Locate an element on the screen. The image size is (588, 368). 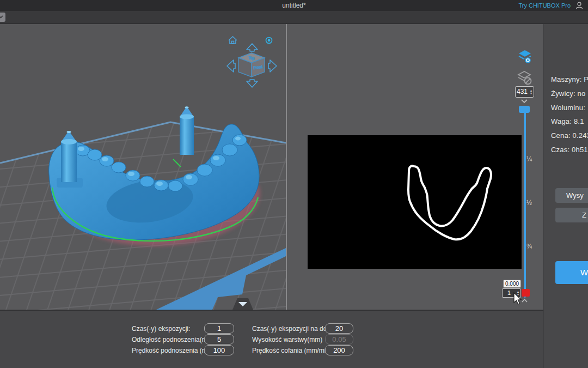
toolbar-dropdown-button is located at coordinates (3, 17).